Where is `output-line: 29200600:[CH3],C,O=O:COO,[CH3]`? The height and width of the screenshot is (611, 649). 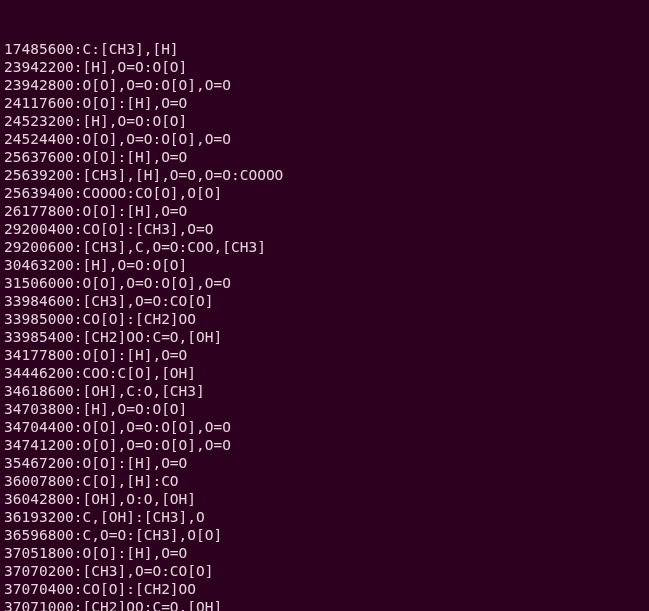
output-line: 29200600:[CH3],C,O=O:COO,[CH3] is located at coordinates (324, 247).